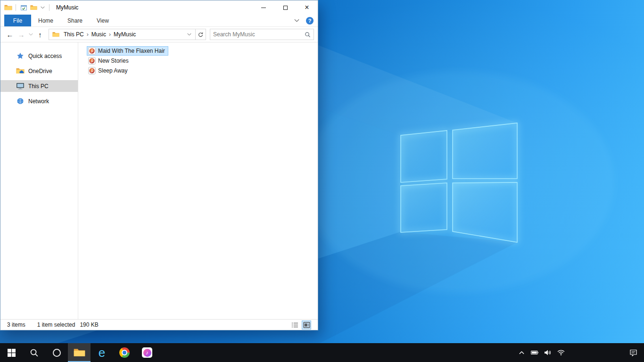  What do you see at coordinates (285, 8) in the screenshot?
I see `caption-buttons: ×` at bounding box center [285, 8].